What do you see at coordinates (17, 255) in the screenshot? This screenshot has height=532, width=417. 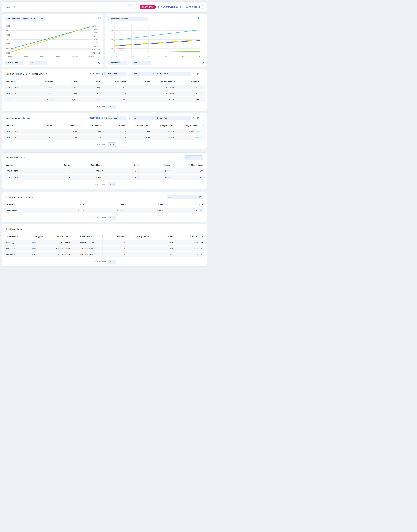 I see `cell-client-name: hz.client_3` at bounding box center [17, 255].